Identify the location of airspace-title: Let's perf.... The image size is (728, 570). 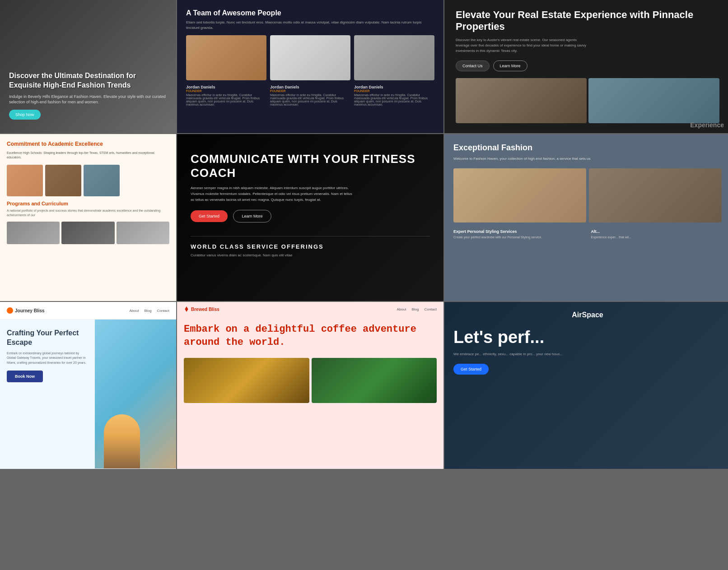
(588, 338).